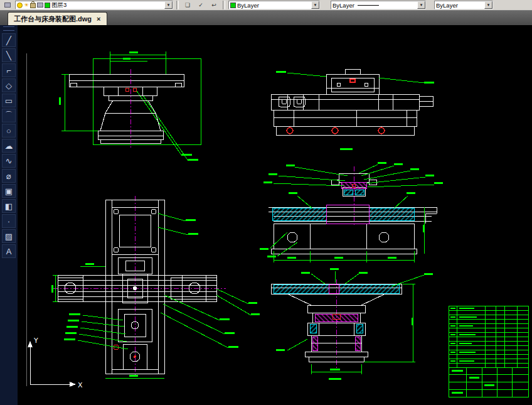 Image resolution: width=532 pixels, height=405 pixels. Describe the element at coordinates (55, 363) in the screenshot. I see `ucs-icon: Y X` at that location.